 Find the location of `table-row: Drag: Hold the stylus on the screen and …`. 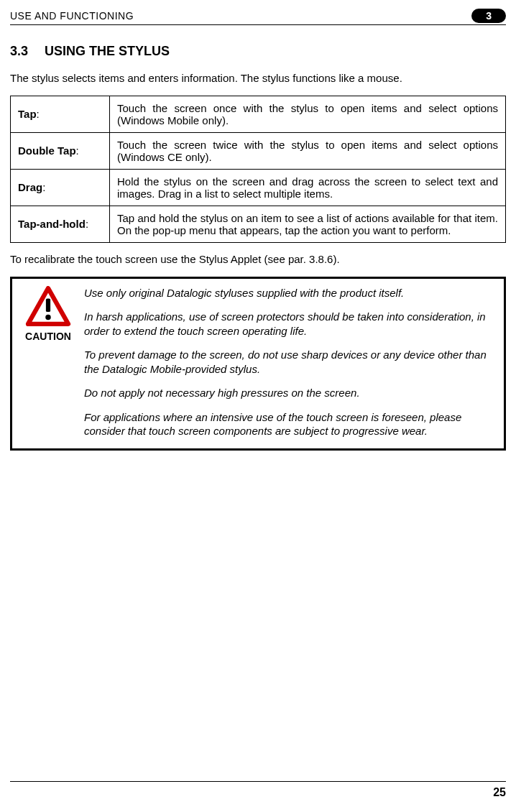

table-row: Drag: Hold the stylus on the screen and … is located at coordinates (259, 187).